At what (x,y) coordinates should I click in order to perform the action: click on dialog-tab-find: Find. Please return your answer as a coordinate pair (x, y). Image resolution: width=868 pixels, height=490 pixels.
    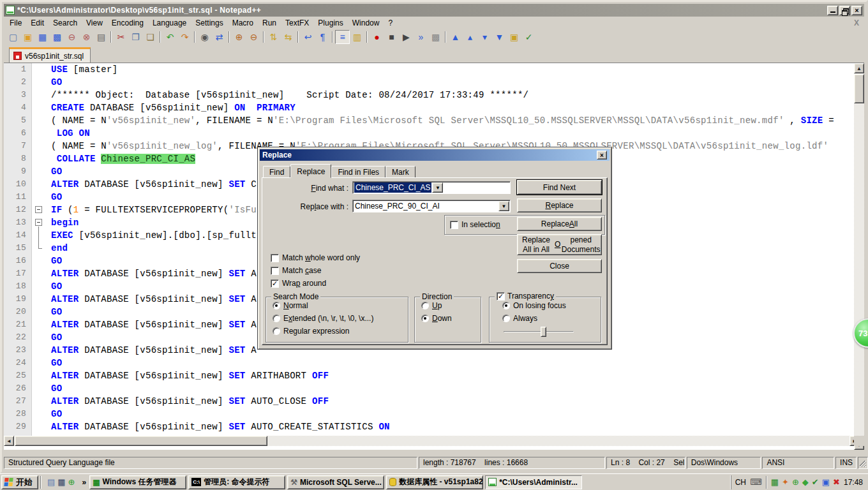
    Looking at the image, I should click on (277, 172).